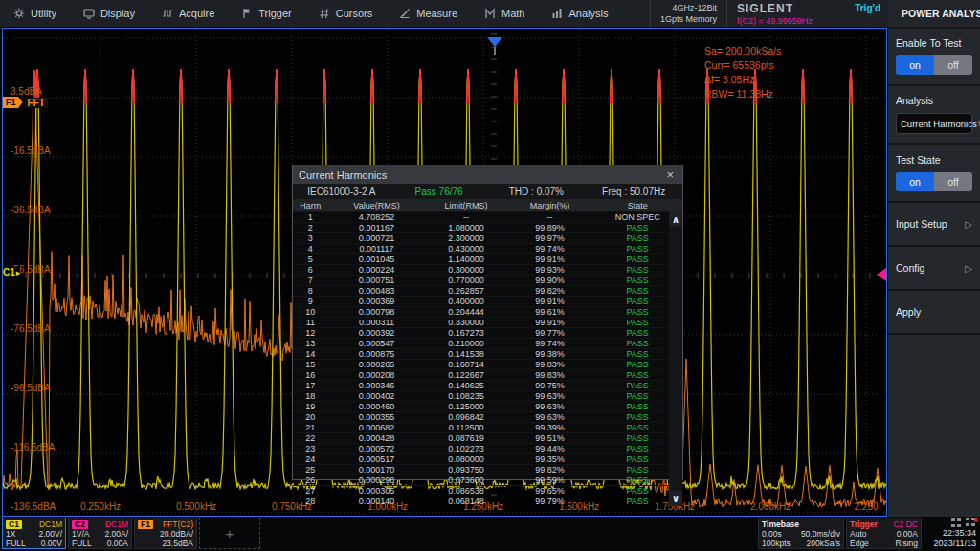 The width and height of the screenshot is (980, 551). I want to click on f1-channel-marker: F1 FFT, so click(25, 102).